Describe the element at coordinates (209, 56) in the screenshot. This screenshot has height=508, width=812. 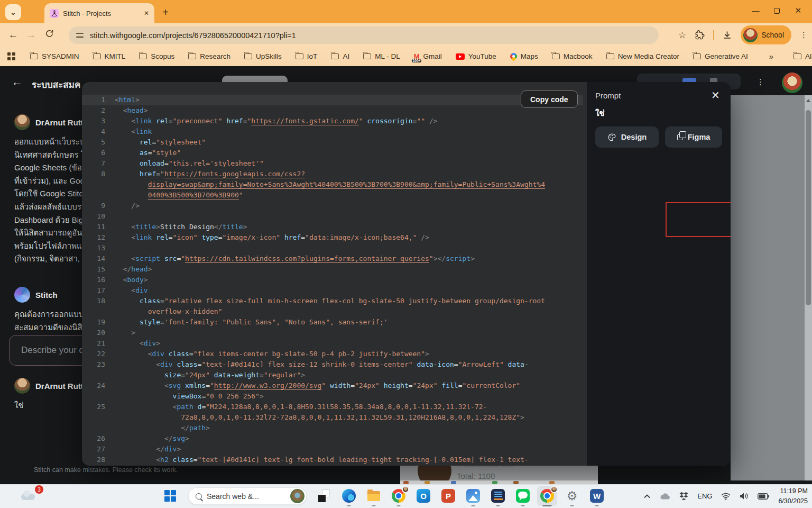
I see `bookmark-item: Research` at that location.